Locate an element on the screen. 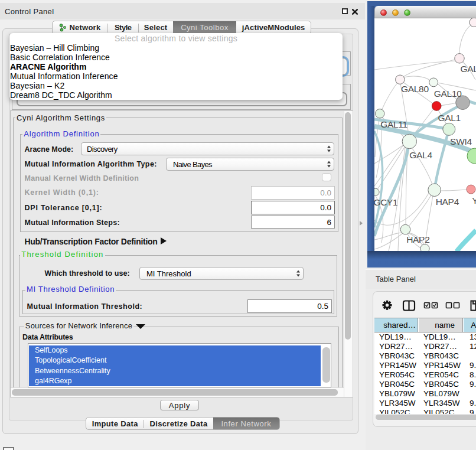 The height and width of the screenshot is (450, 476). svg-text: GCY1 is located at coordinates (386, 202).